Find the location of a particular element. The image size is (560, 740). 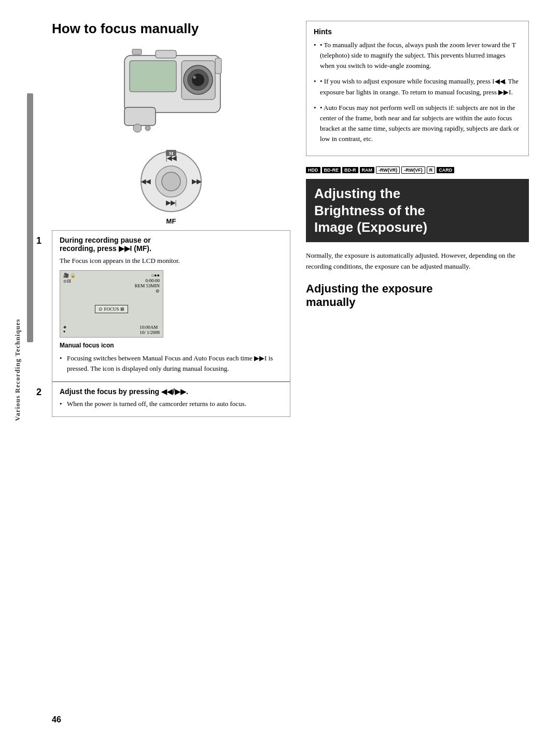

badge-ram: RAM is located at coordinates (367, 170).